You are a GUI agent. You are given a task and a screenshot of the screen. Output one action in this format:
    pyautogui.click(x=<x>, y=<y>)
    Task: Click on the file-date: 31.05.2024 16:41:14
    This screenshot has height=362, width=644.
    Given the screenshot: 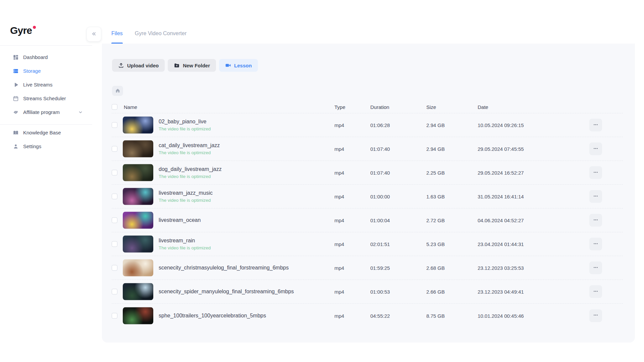 What is the action you would take?
    pyautogui.click(x=501, y=196)
    